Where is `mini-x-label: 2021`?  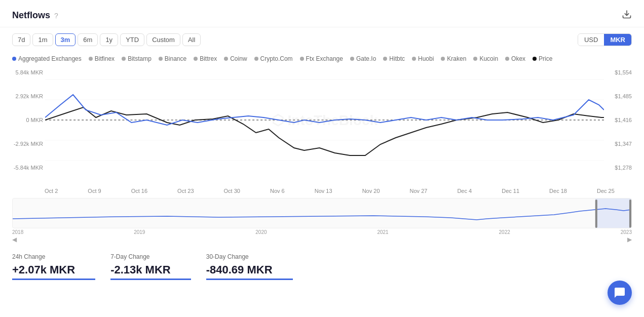
mini-x-label: 2021 is located at coordinates (383, 232).